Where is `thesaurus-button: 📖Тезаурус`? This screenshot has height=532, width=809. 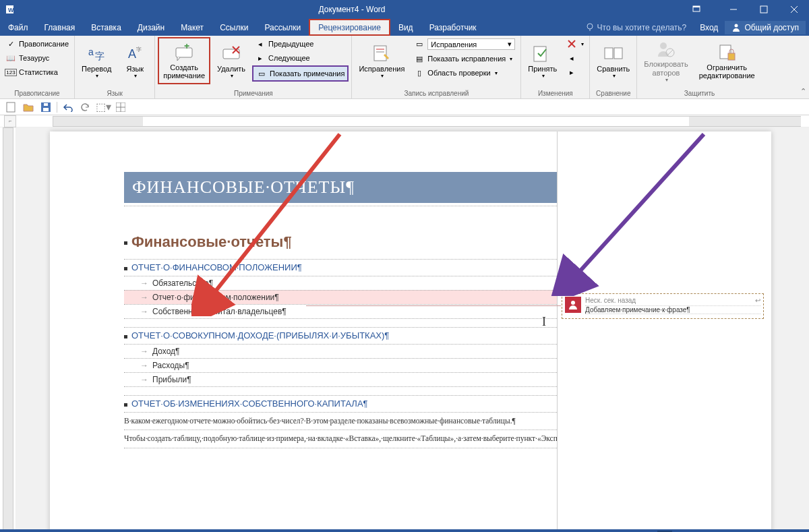 thesaurus-button: 📖Тезаурус is located at coordinates (37, 58).